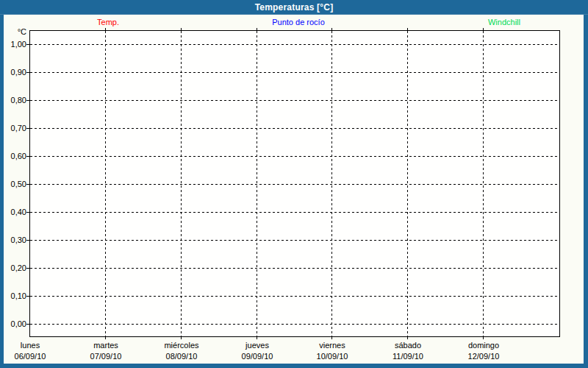 This screenshot has width=588, height=368. What do you see at coordinates (15, 100) in the screenshot?
I see `y-tick-label: 0,80` at bounding box center [15, 100].